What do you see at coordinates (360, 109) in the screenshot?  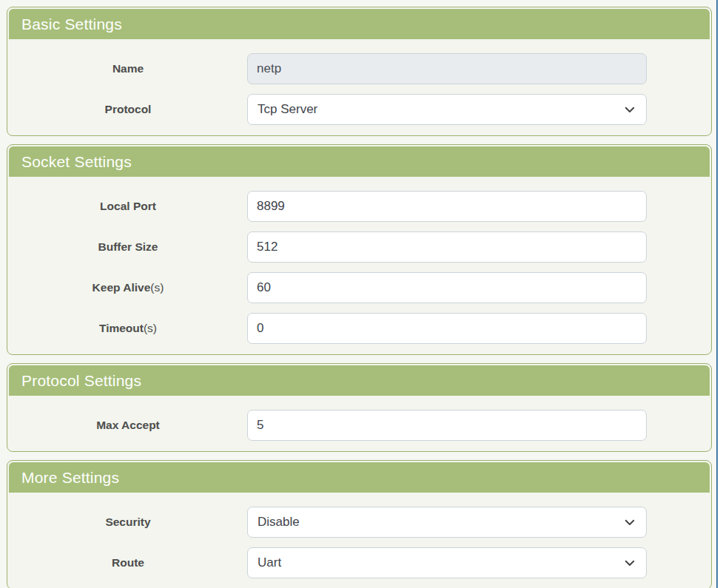 I see `form-row: Protocol Tcp Server` at bounding box center [360, 109].